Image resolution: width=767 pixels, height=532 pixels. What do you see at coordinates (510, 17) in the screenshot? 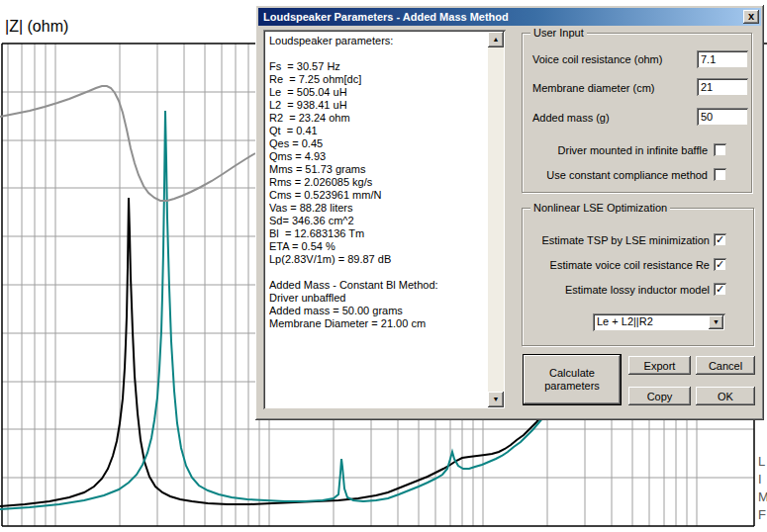
I see `dialog-titlebar: Loudspeaker Parameters - Added Mass Meth…` at bounding box center [510, 17].